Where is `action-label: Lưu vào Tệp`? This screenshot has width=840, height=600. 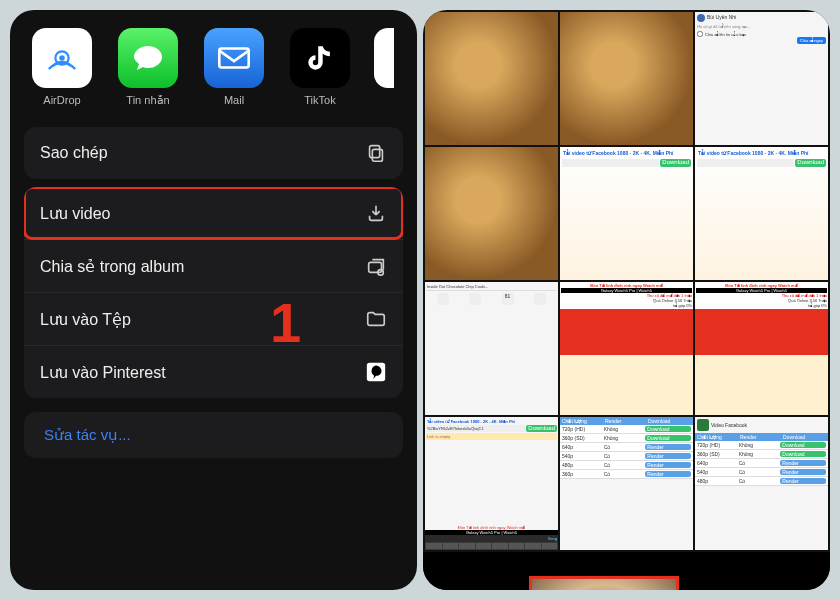 action-label: Lưu vào Tệp is located at coordinates (86, 320).